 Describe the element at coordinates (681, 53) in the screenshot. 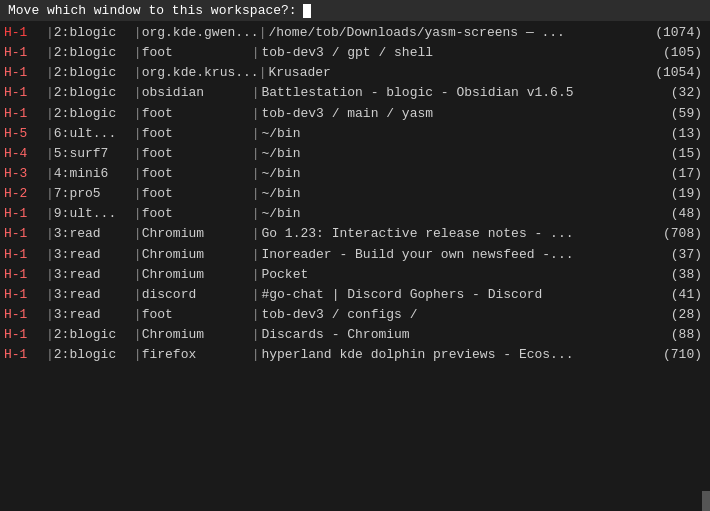

I see `col-id: (105)` at that location.